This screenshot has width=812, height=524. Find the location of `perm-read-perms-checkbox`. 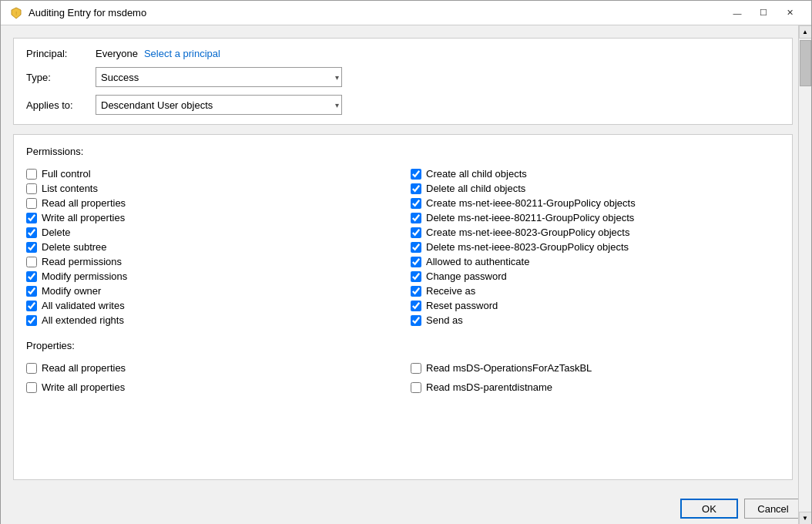

perm-read-perms-checkbox is located at coordinates (32, 262).